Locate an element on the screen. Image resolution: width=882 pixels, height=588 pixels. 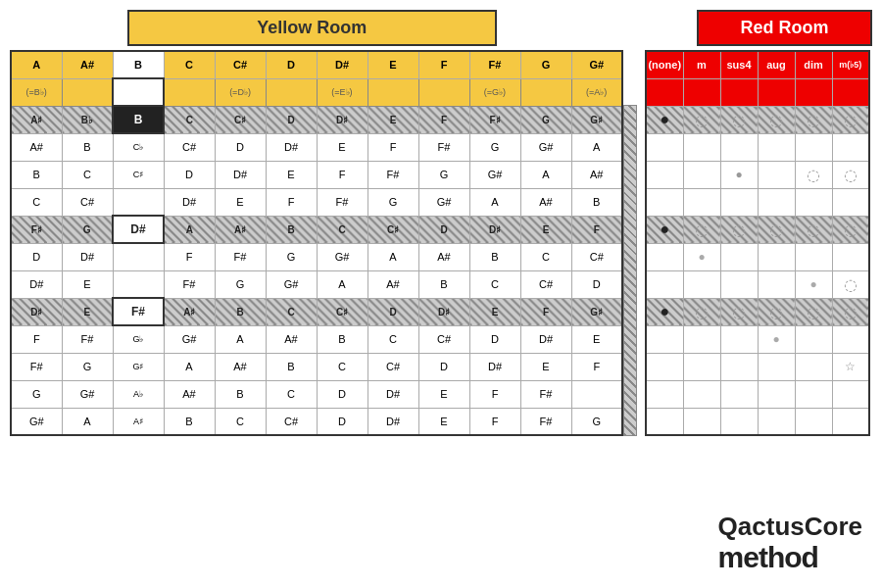
sub-d is located at coordinates (291, 92).